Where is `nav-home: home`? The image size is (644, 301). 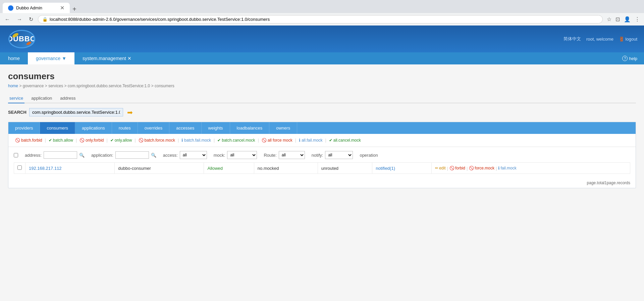
nav-home: home is located at coordinates (14, 58).